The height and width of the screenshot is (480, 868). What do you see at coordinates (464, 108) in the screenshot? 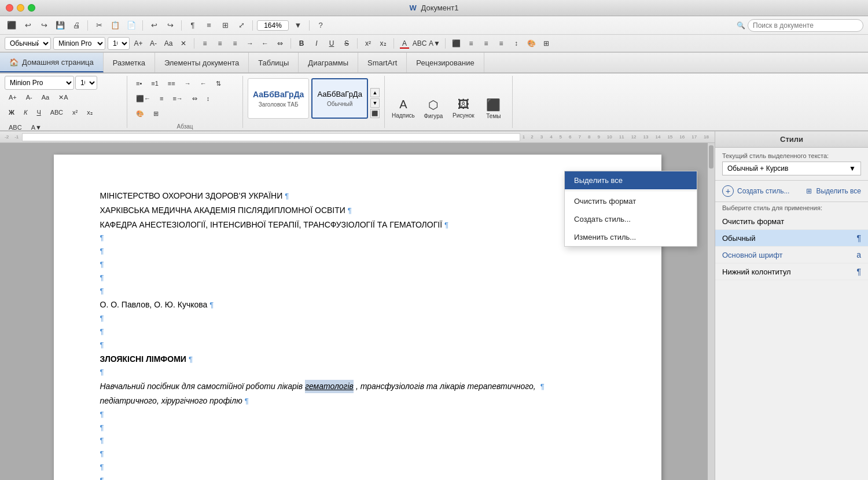
I see `picture-btn: 🖼 Рисунок` at bounding box center [464, 108].